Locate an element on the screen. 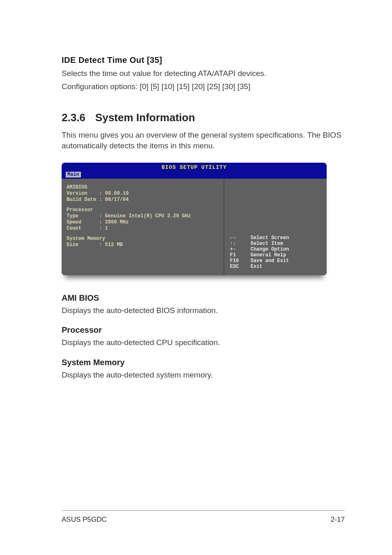 Image resolution: width=392 pixels, height=555 pixels. ide-detect-heading: IDE Detect Time Out [35] is located at coordinates (203, 60).